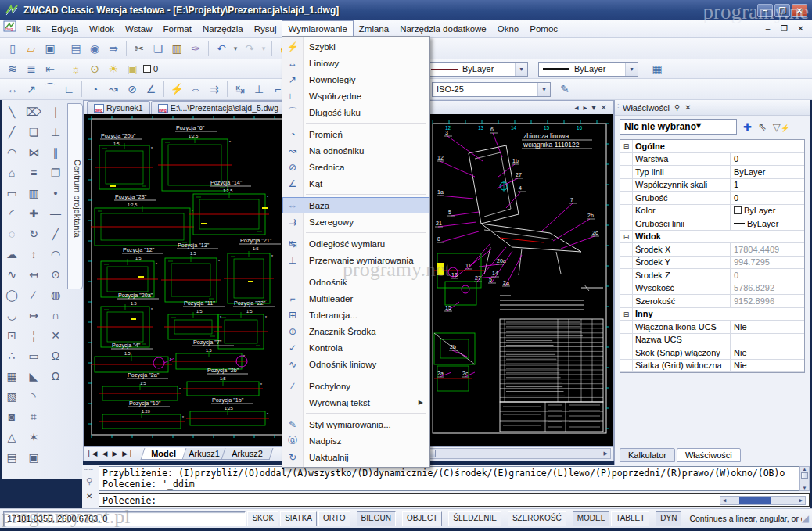  I want to click on layout-tab-arkusz2: Arkusz2, so click(247, 454).